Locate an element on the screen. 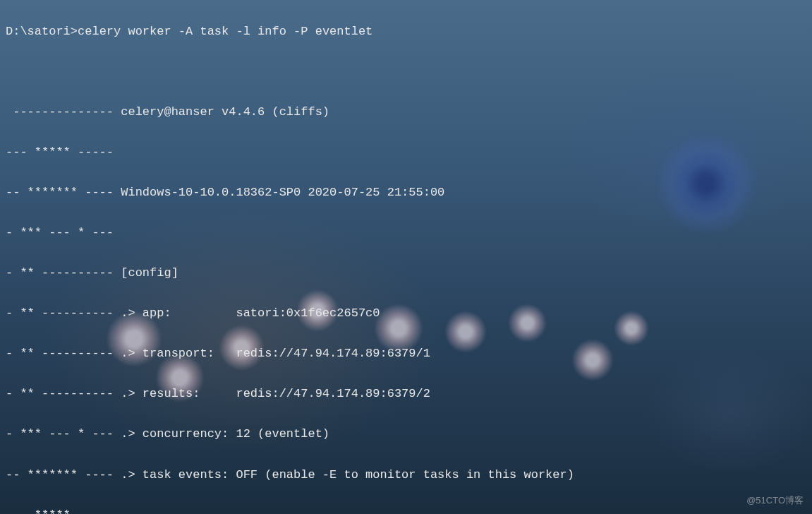 The width and height of the screenshot is (812, 514). prompt-line: D:\satori>celery worker -A task -l info … is located at coordinates (406, 32).